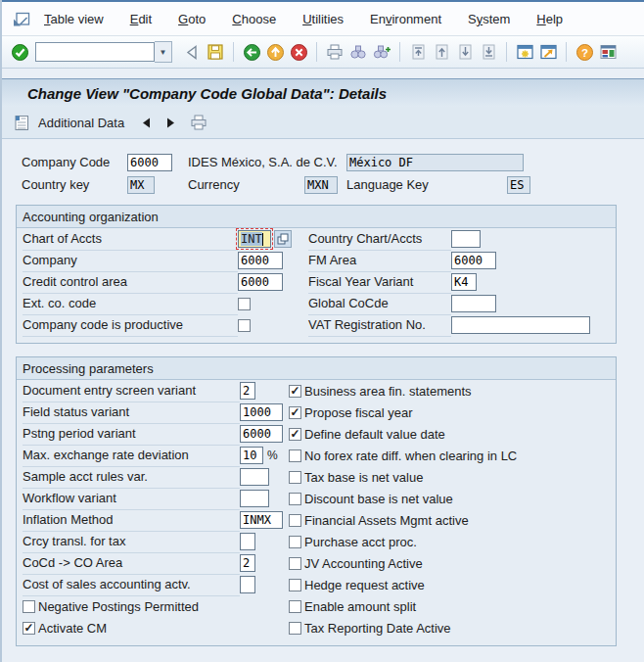  What do you see at coordinates (192, 20) in the screenshot?
I see `menu-goto: Goto` at bounding box center [192, 20].